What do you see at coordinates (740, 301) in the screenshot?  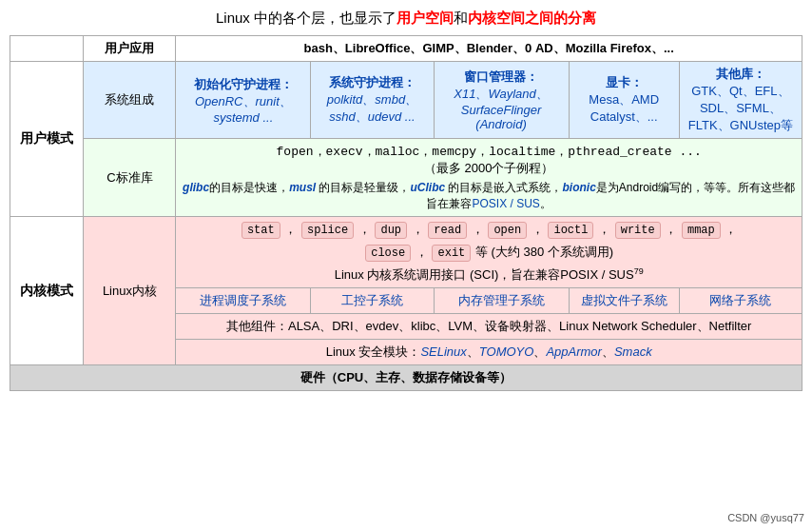 I see `net-subsystem: 网络子系统` at bounding box center [740, 301].